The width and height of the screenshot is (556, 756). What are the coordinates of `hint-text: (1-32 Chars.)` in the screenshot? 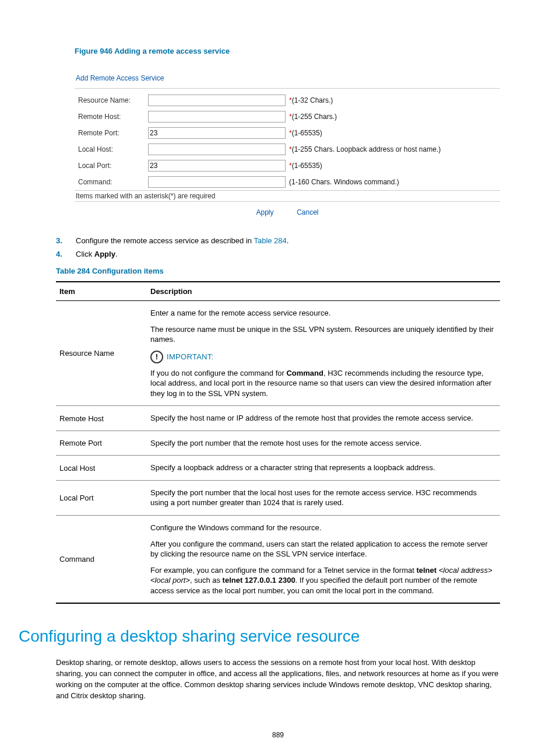 It's located at (312, 100).